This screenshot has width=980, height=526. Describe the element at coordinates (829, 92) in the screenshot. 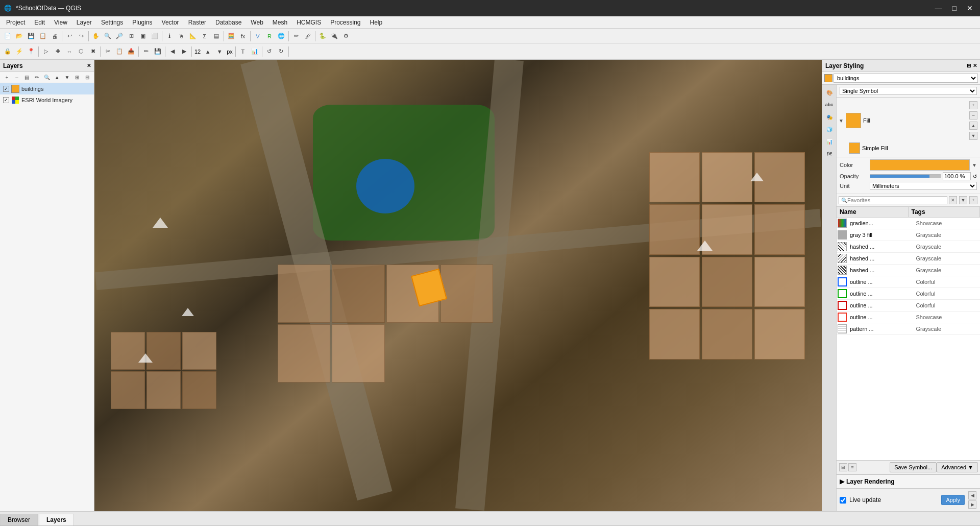

I see `rp-paint-icon: 🎨` at that location.